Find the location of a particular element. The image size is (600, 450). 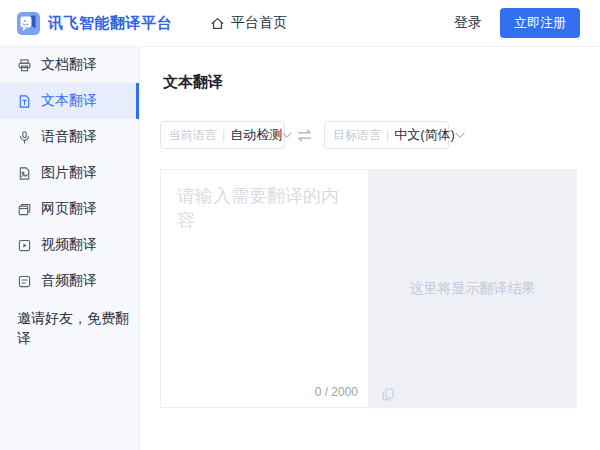

sidebar-item-label: 网页翻译 is located at coordinates (69, 209).